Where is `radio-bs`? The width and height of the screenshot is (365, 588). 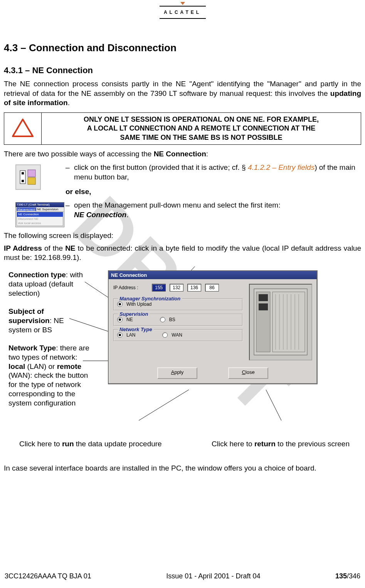 radio-bs is located at coordinates (163, 320).